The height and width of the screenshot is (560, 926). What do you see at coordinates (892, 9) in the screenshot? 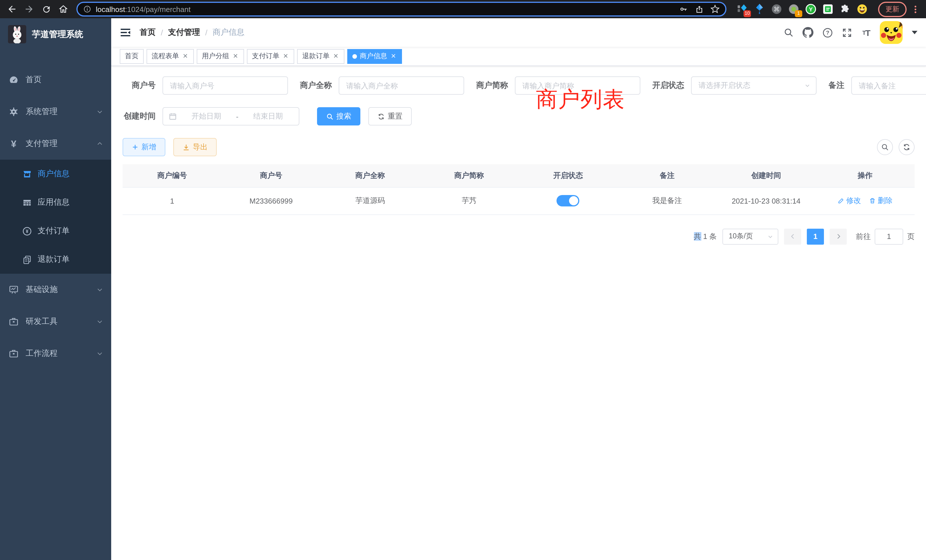
I see `browser-update-button: 更新` at bounding box center [892, 9].